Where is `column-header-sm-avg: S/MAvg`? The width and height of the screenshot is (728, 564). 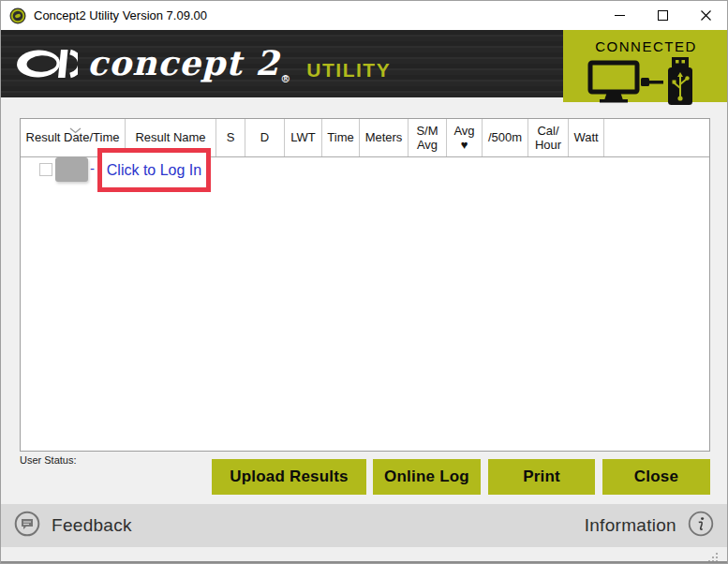
column-header-sm-avg: S/MAvg is located at coordinates (427, 138).